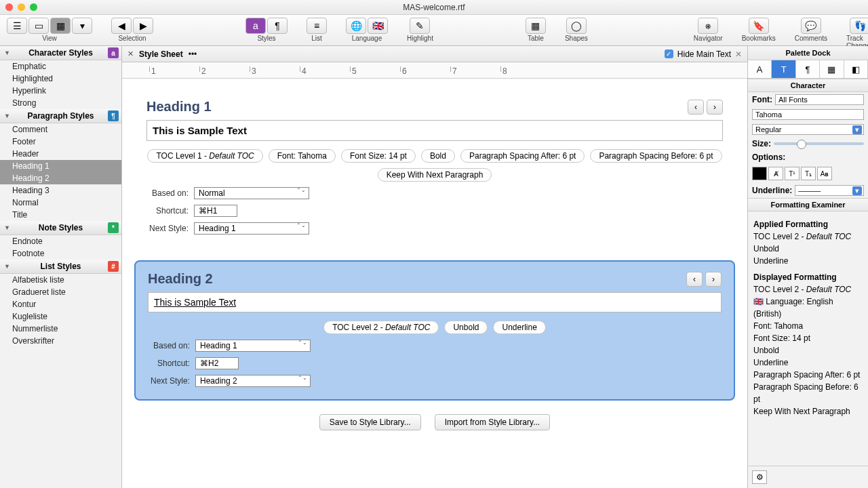 This screenshot has width=868, height=488. I want to click on sidebar-item: Heading 3, so click(61, 190).